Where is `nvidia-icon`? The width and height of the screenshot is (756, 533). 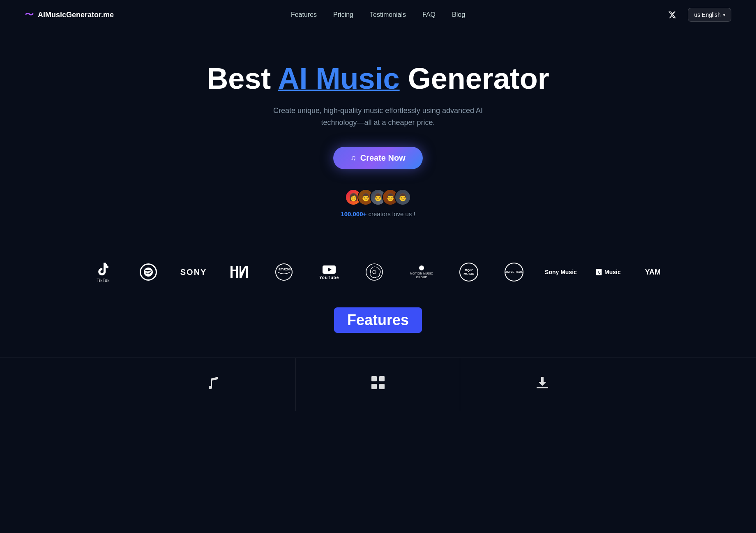
nvidia-icon is located at coordinates (239, 272).